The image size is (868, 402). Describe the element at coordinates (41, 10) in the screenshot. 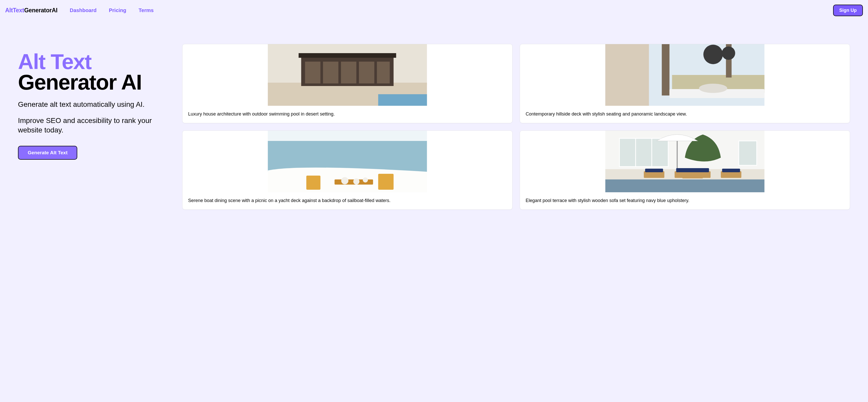

I see `brand-part2: GeneratorAI` at that location.